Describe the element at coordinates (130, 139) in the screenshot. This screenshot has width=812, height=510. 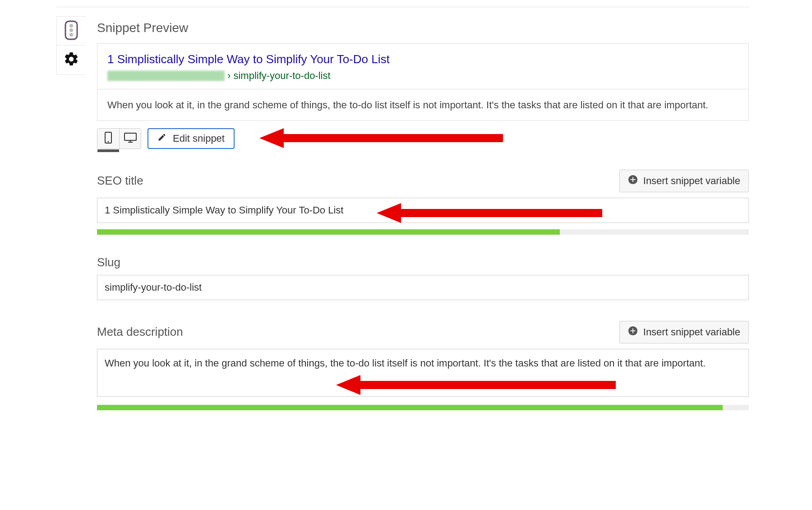
I see `device-desktop-button` at that location.